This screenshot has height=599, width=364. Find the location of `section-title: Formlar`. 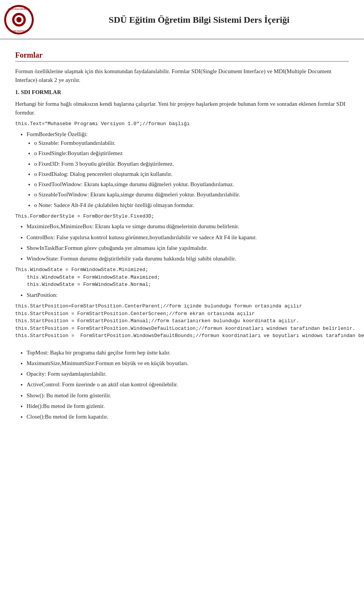

section-title: Formlar is located at coordinates (182, 56).